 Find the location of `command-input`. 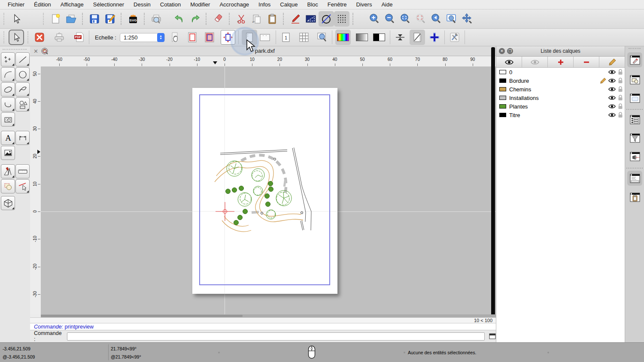

command-input is located at coordinates (276, 336).